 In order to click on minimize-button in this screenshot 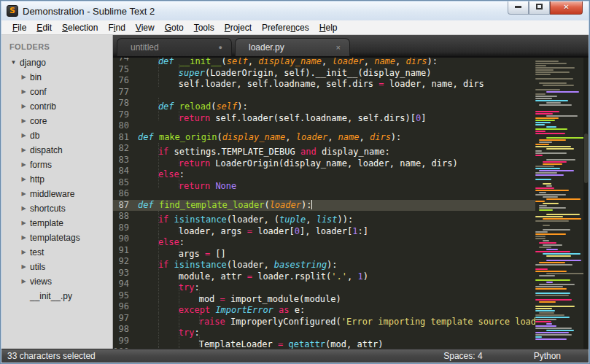, I will do `click(518, 8)`.